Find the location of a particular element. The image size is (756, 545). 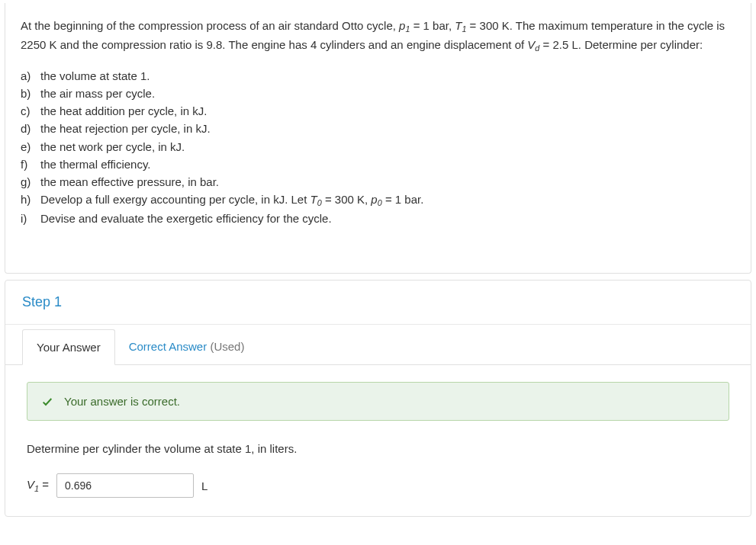

tab-your-answer: Your Answer is located at coordinates (69, 348).